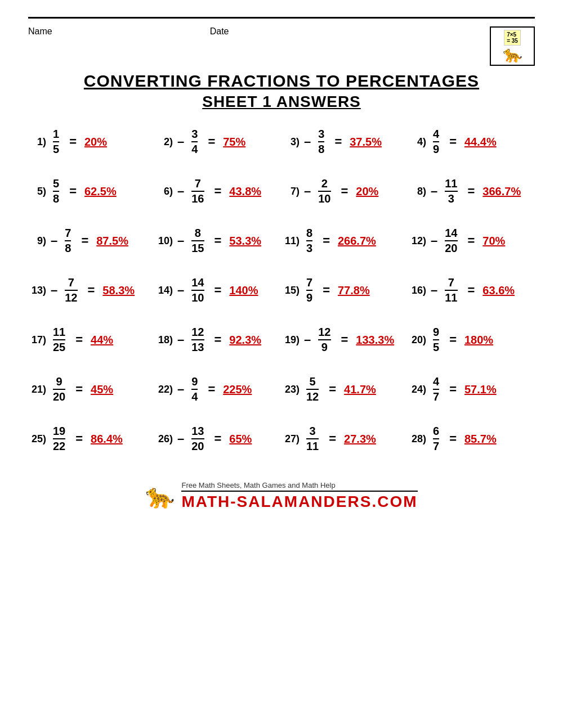 Image resolution: width=563 pixels, height=728 pixels. I want to click on problem-number: 23), so click(291, 389).